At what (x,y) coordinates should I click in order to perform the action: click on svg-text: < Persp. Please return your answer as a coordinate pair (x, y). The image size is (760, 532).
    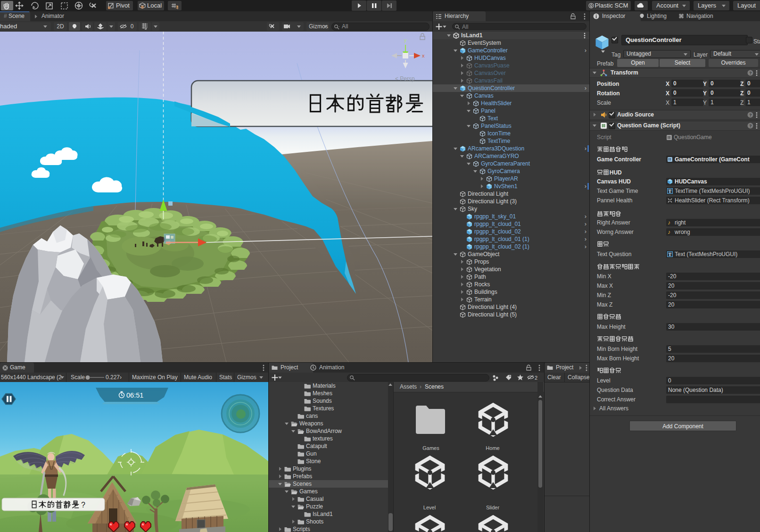
    Looking at the image, I should click on (405, 79).